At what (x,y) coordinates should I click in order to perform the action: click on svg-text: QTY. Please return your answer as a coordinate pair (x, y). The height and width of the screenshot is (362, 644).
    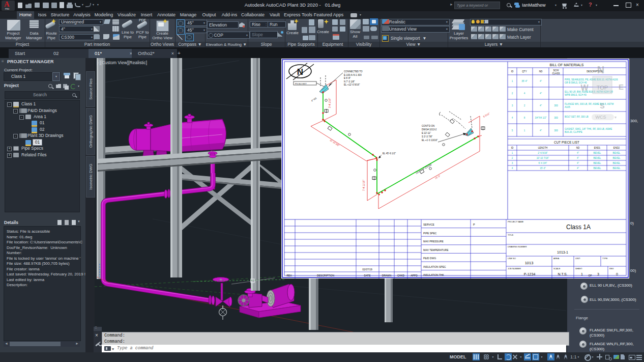
    Looking at the image, I should click on (524, 71).